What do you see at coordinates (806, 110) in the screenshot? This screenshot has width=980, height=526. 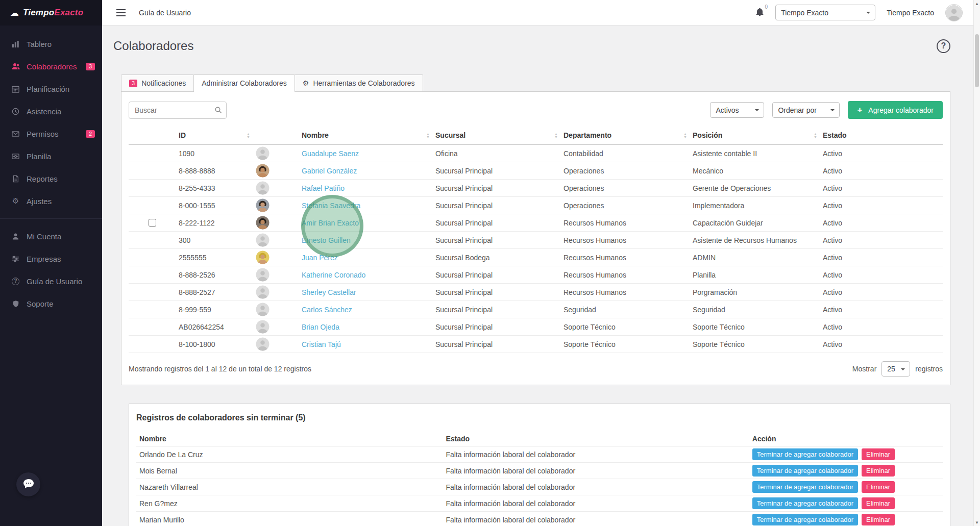 I see `sort-by-select: Ordenar por` at bounding box center [806, 110].